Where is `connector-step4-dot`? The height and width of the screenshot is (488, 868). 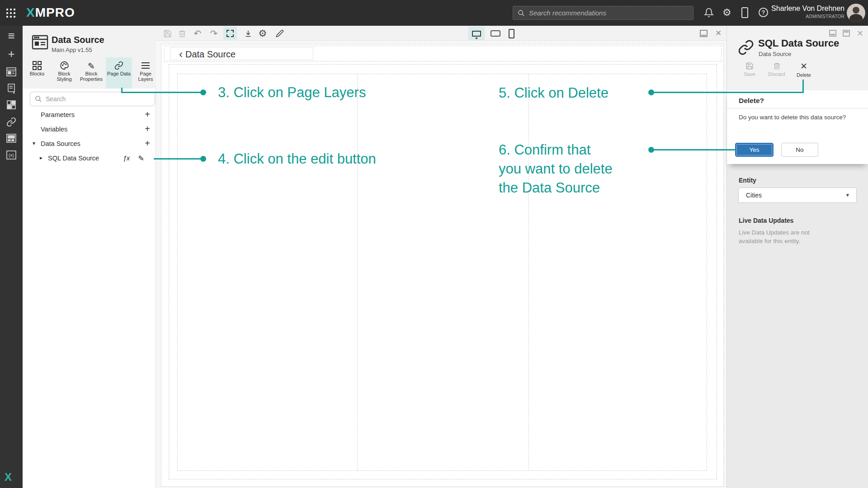 connector-step4-dot is located at coordinates (203, 159).